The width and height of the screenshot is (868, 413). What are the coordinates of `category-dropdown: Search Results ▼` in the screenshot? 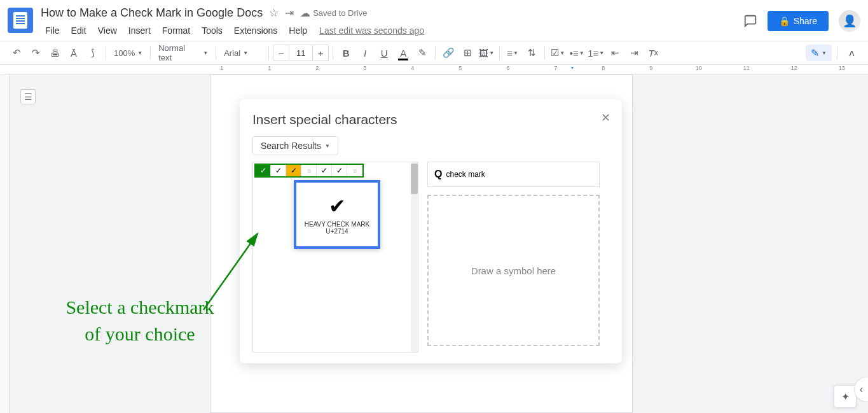 It's located at (295, 146).